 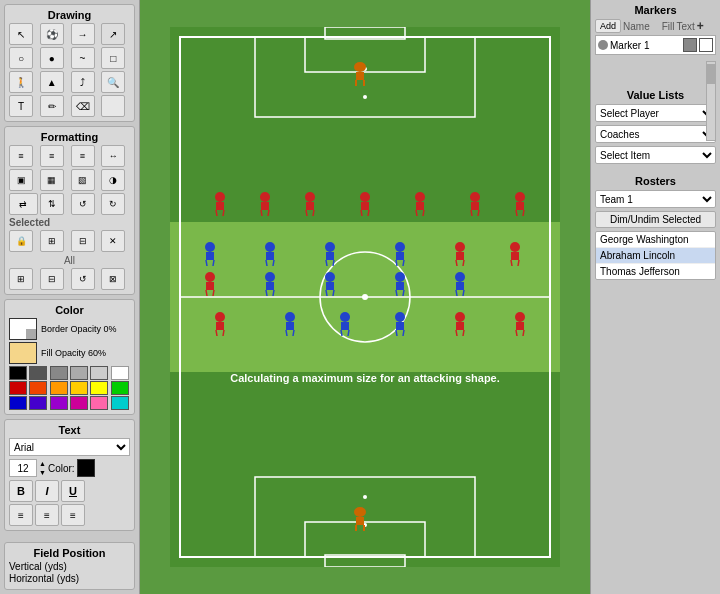 I want to click on horizontal-label: Horizontal (yds), so click(x=70, y=578).